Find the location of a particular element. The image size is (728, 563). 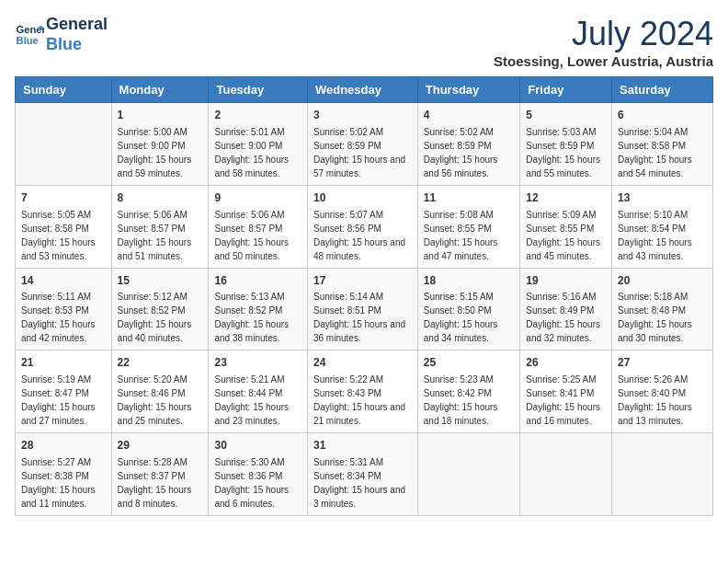

cell-sun-info: Sunrise: 5:10 AMSunset: 8:54 PMDaylight:… is located at coordinates (662, 236).